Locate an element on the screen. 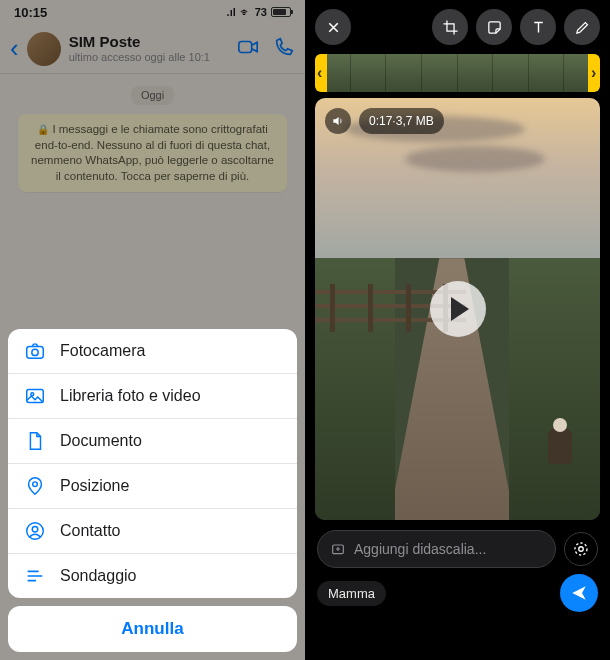 This screenshot has height=660, width=610. play-icon is located at coordinates (458, 309).